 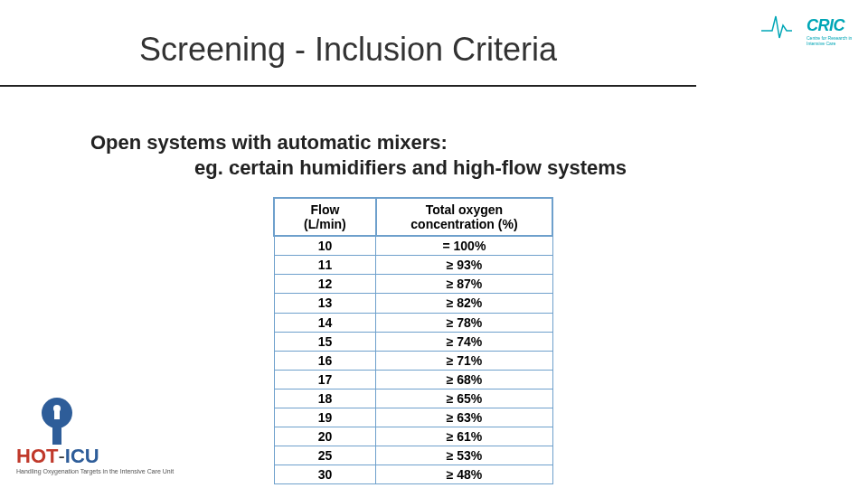 What do you see at coordinates (326, 342) in the screenshot?
I see `flow-cell: 15` at bounding box center [326, 342].